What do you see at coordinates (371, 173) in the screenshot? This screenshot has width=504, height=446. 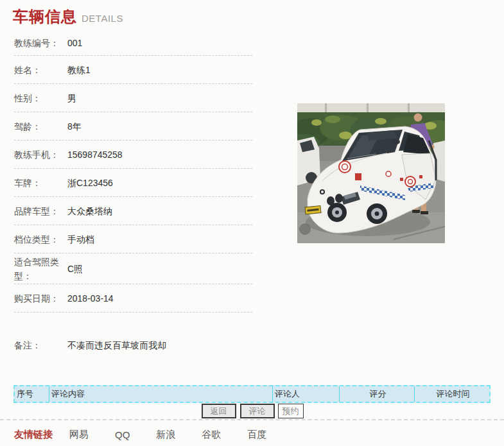 I see `coach-car-photo-image` at bounding box center [371, 173].